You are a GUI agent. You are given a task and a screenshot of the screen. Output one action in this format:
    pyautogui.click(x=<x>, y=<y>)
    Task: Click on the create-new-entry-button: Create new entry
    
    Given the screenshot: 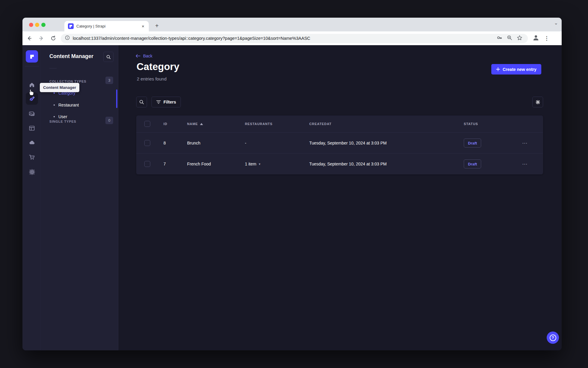 What is the action you would take?
    pyautogui.click(x=516, y=69)
    